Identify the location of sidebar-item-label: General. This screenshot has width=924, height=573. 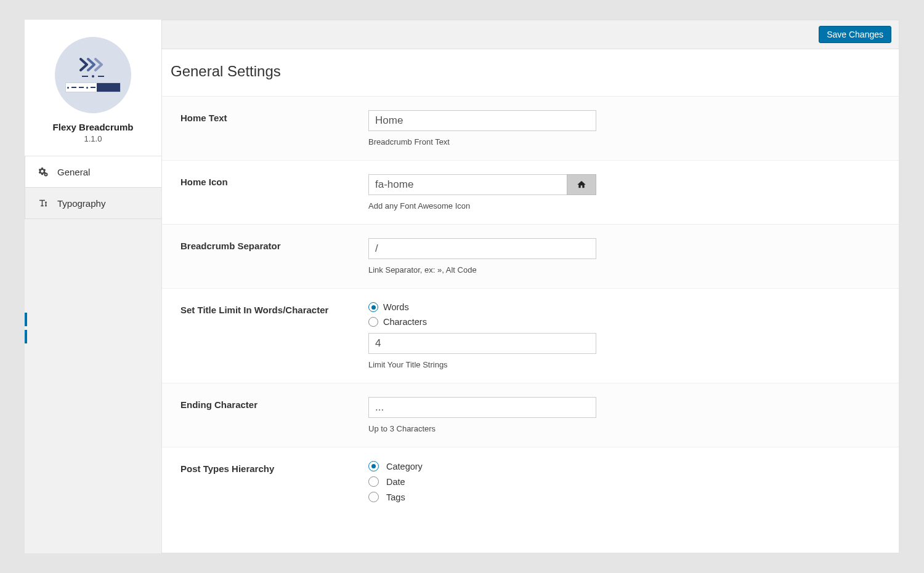
(74, 172).